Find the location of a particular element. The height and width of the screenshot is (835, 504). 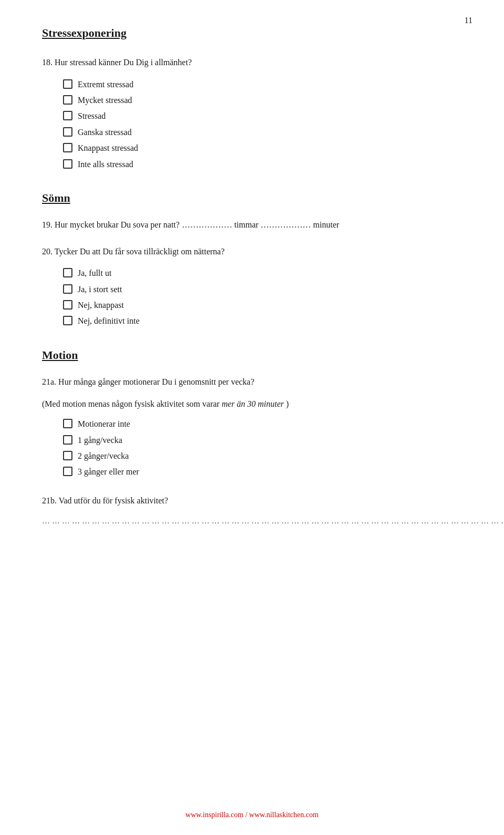

q21a-text: Hur många gånger motionerar Du i genomsn… is located at coordinates (156, 382).